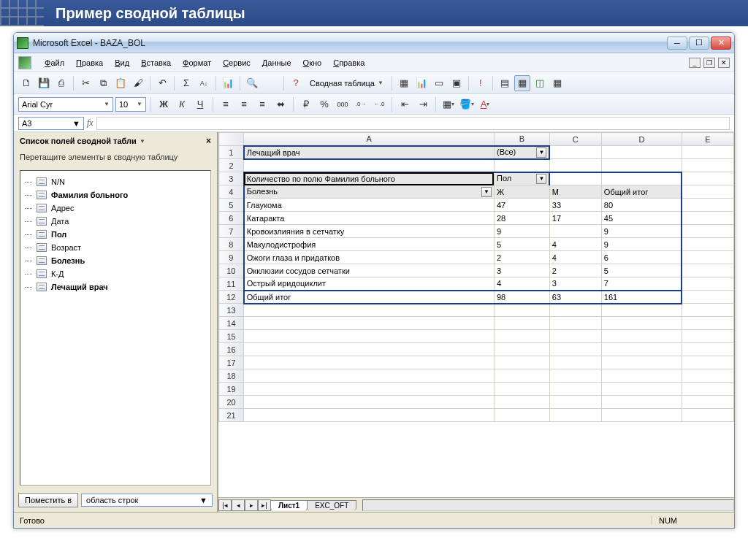 The height and width of the screenshot is (560, 748). I want to click on options-icon: ▦, so click(557, 83).